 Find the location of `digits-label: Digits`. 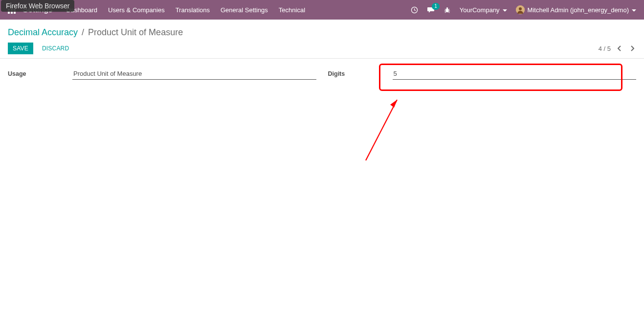

digits-label: Digits is located at coordinates (360, 72).